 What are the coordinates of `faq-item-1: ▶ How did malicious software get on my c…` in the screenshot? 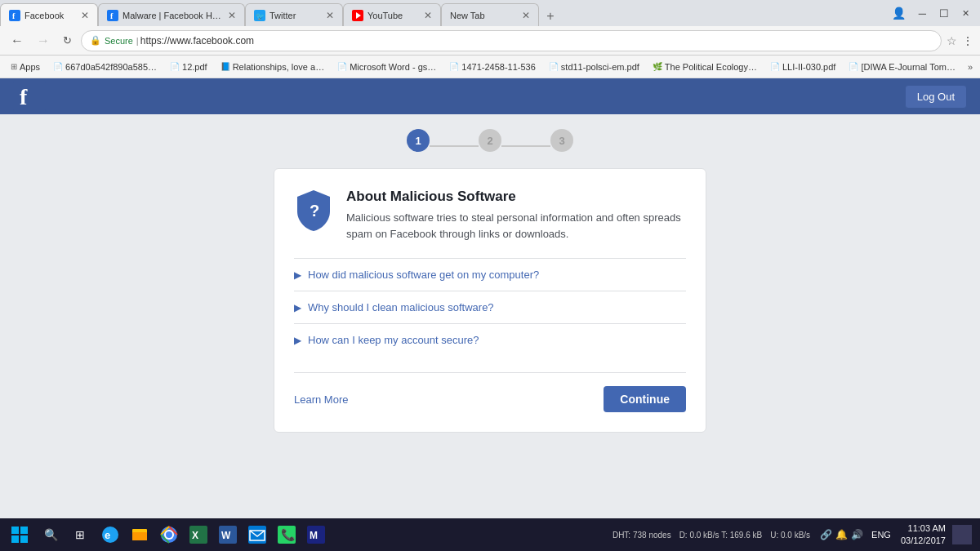 It's located at (490, 274).